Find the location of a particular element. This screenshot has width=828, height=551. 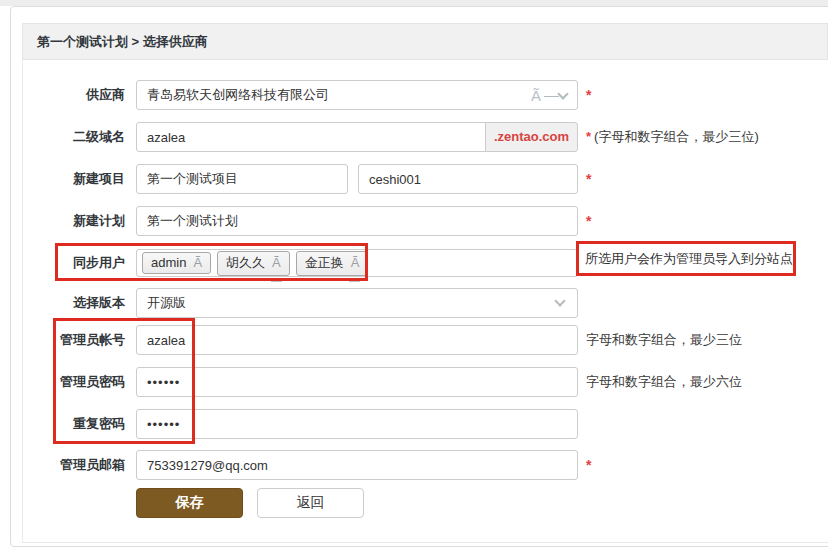

admin-account-input is located at coordinates (357, 340).